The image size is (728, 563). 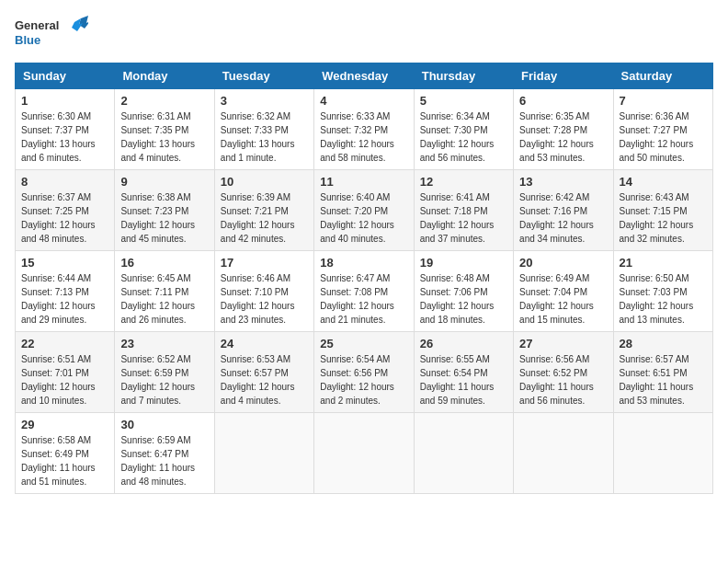 What do you see at coordinates (364, 211) in the screenshot?
I see `calendar-cell: 11 Sunrise: 6:40 AM Sunset: 7:20 PM Dayl…` at bounding box center [364, 211].